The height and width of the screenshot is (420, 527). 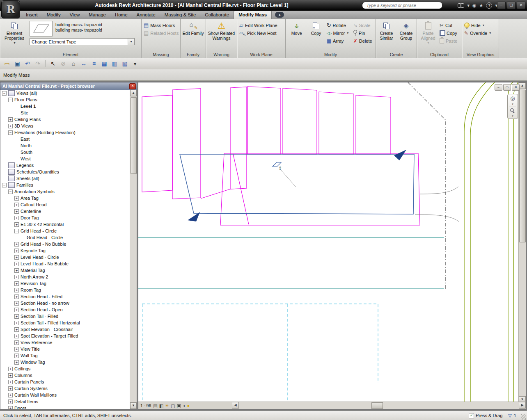 I want to click on tree-item-e1-30-x-42-horizontal: +E1 30 x 42 Horizontal, so click(x=65, y=224).